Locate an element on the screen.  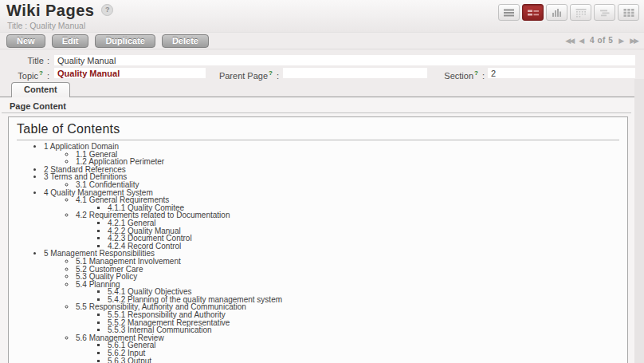
first-record-icon: ◀◀ is located at coordinates (569, 41).